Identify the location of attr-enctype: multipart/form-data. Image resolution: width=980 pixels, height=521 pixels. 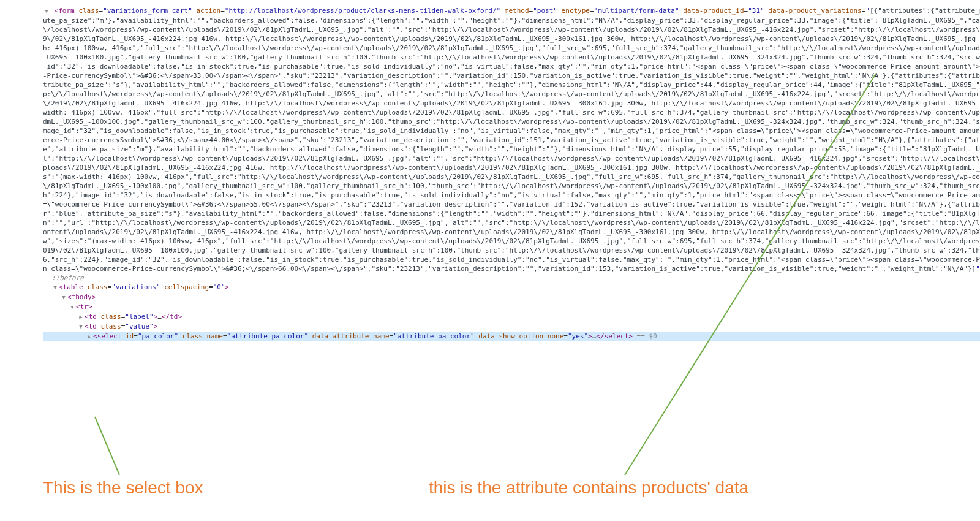
(636, 11).